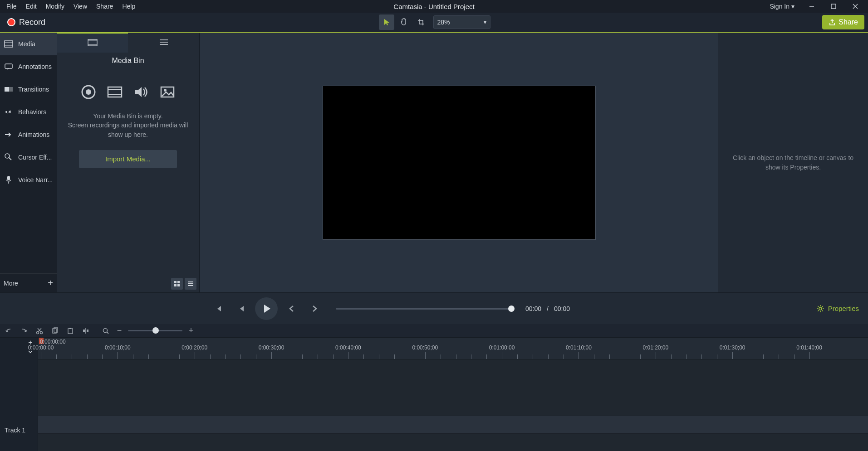 The height and width of the screenshot is (451, 868). What do you see at coordinates (820, 309) in the screenshot?
I see `gear-icon` at bounding box center [820, 309].